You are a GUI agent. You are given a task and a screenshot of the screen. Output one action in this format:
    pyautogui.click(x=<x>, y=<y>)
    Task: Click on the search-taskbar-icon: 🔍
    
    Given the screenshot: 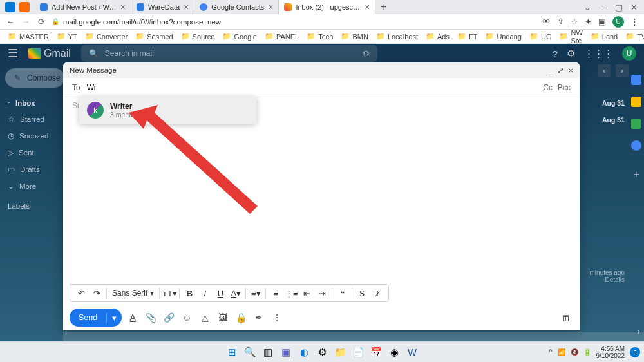 What is the action you would take?
    pyautogui.click(x=250, y=352)
    